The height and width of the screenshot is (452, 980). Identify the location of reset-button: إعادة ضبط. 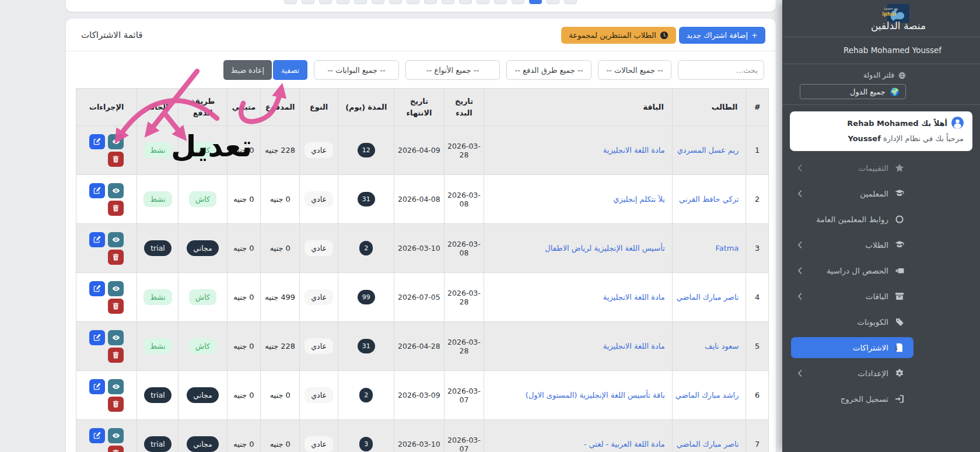
(247, 70).